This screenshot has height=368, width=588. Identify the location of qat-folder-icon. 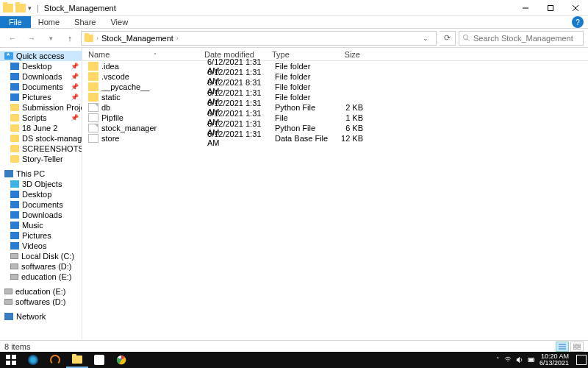
(21, 8).